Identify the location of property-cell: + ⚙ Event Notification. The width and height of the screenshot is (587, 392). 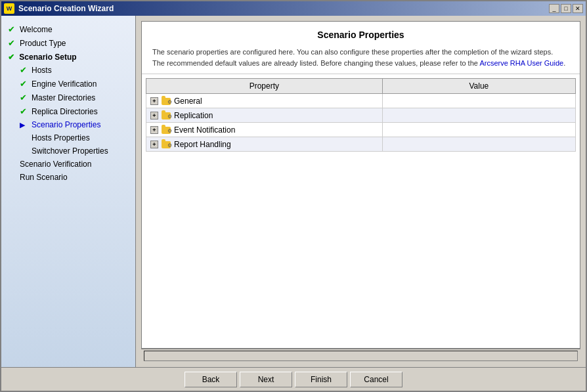
(265, 130).